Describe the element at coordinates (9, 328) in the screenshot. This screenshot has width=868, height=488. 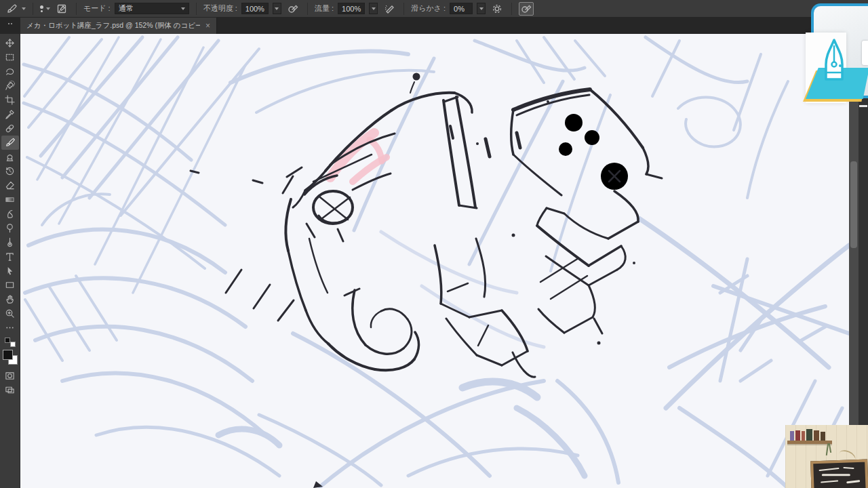
I see `ellipsis-icon` at that location.